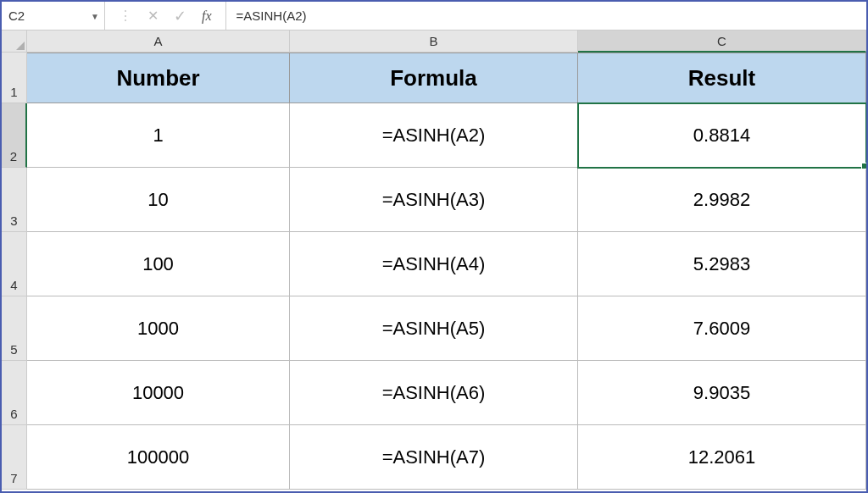 The height and width of the screenshot is (493, 868). What do you see at coordinates (207, 16) in the screenshot?
I see `fx-icon: fx` at bounding box center [207, 16].